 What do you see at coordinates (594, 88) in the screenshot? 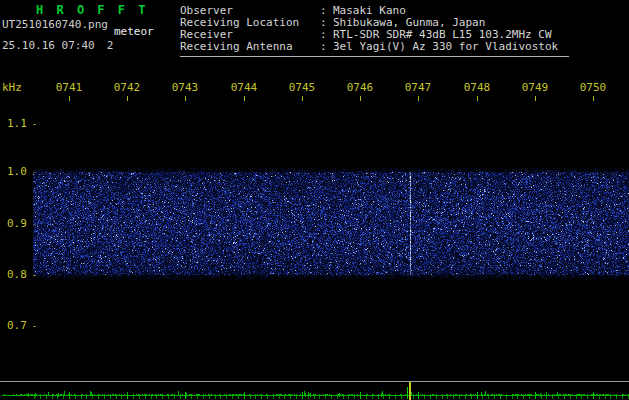
I see `x-tick-label: 0750` at bounding box center [594, 88].